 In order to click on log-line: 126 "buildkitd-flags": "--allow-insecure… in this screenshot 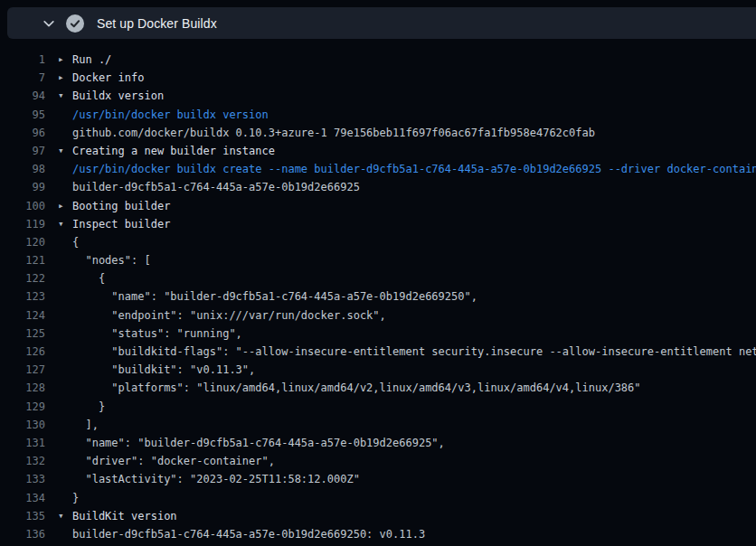, I will do `click(378, 352)`.